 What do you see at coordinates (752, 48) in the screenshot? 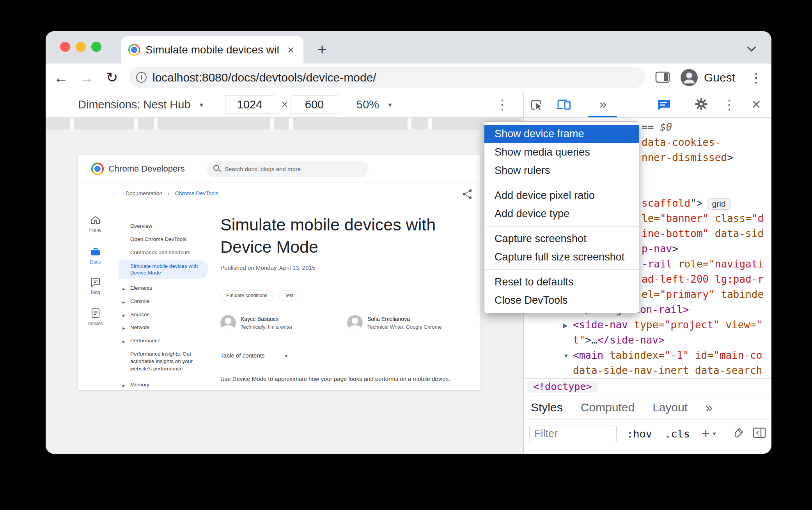
I see `tab-search-chevron-icon` at bounding box center [752, 48].